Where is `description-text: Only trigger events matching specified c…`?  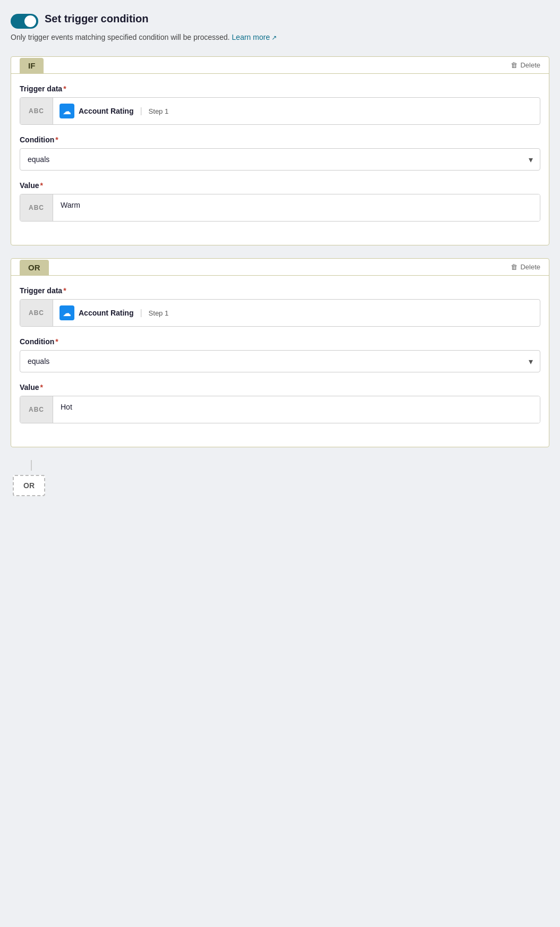
description-text: Only trigger events matching specified c… is located at coordinates (120, 37).